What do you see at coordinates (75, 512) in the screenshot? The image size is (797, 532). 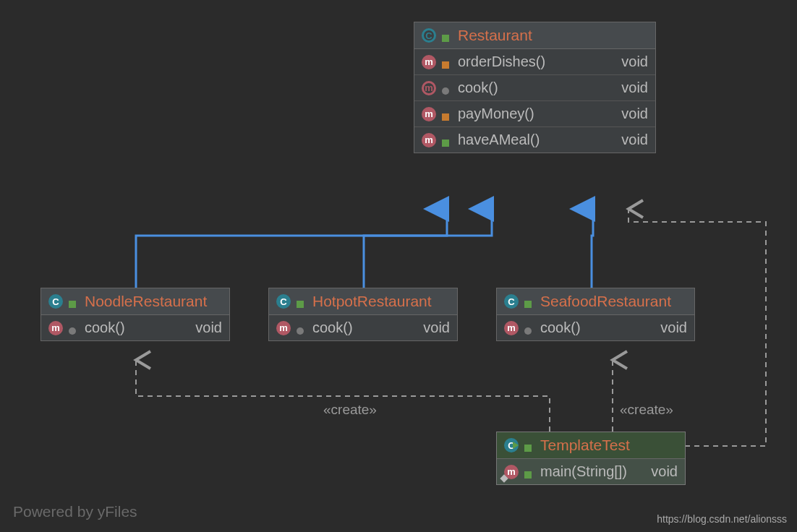 I see `powered-by-label: Powered by yFiles` at bounding box center [75, 512].